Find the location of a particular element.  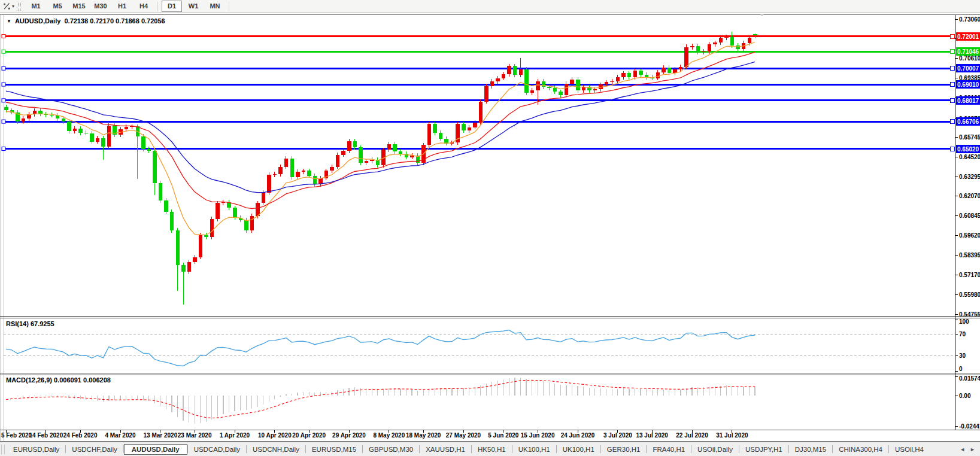

tab-gbpusd-m30: GBPUSD,M30 is located at coordinates (391, 449).